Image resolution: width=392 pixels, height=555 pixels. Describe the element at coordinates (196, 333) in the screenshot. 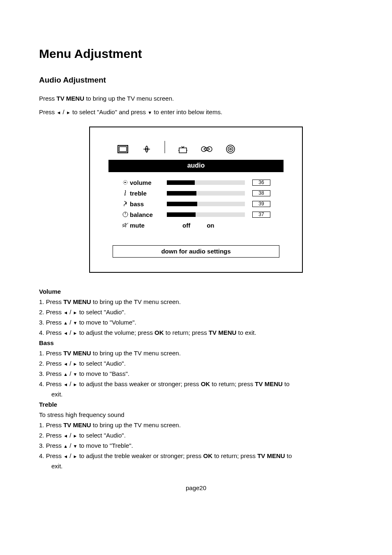

I see `step: 4. Press ◄ / ► to adjust the volume; pre…` at that location.